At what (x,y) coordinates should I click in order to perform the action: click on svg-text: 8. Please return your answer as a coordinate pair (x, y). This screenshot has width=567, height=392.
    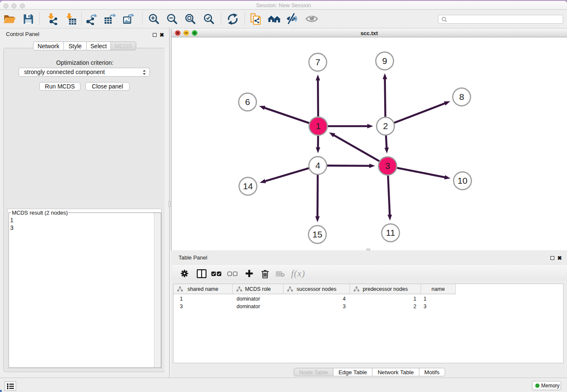
    Looking at the image, I should click on (462, 97).